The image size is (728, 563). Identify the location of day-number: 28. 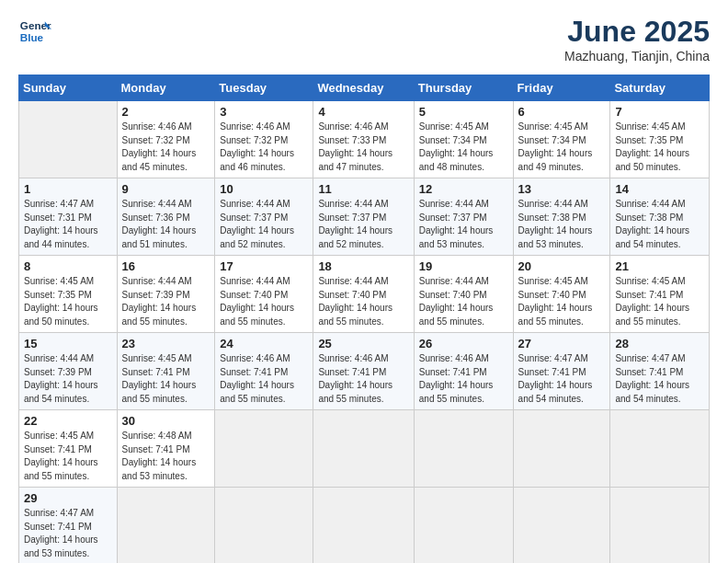
(660, 344).